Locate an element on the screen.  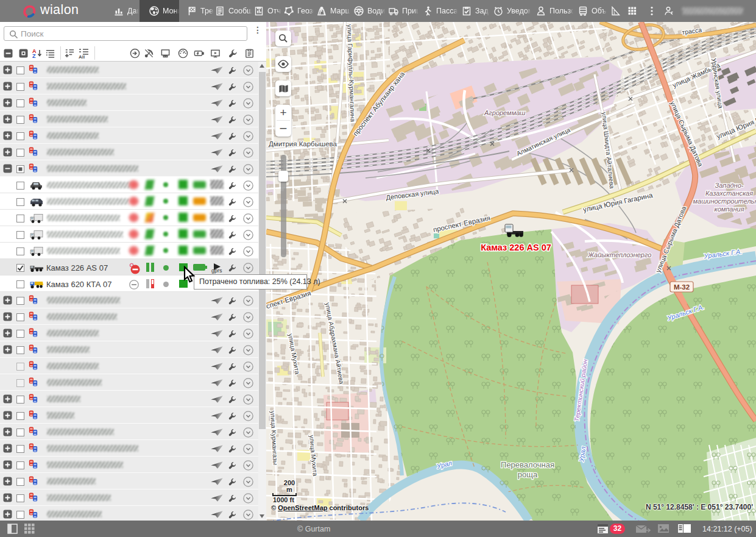
svg-text: роща is located at coordinates (528, 474).